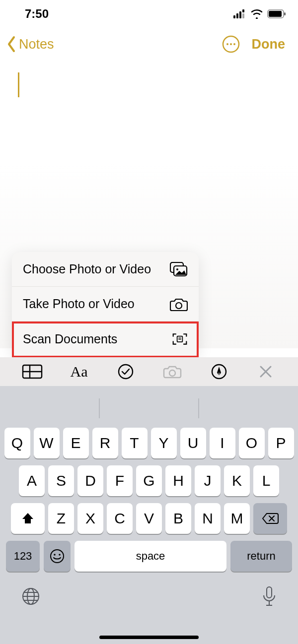  Describe the element at coordinates (219, 372) in the screenshot. I see `markup-pen-icon` at that location.